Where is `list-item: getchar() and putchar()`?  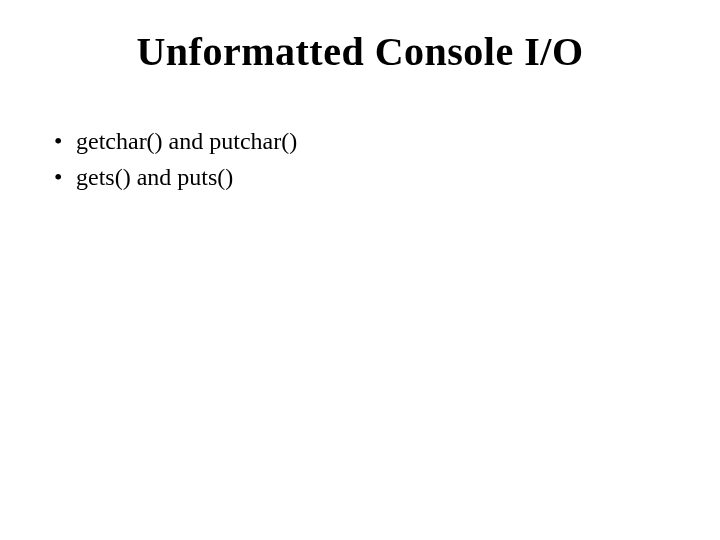 list-item: getchar() and putchar() is located at coordinates (372, 141).